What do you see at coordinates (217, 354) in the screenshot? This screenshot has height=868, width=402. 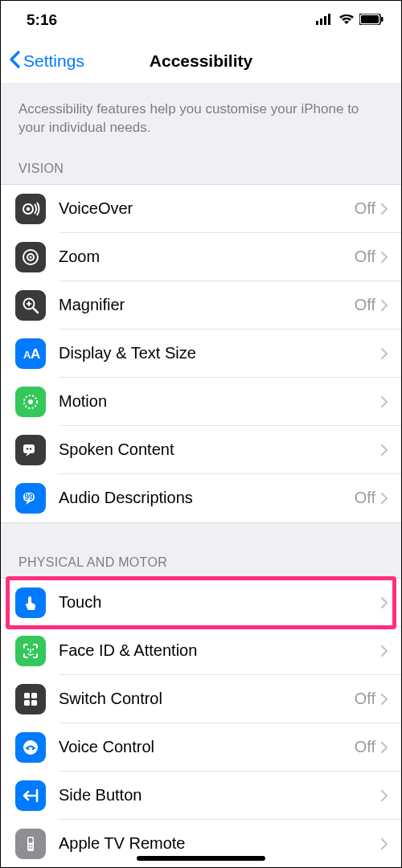 I see `row-label: Display & Text Size` at bounding box center [217, 354].